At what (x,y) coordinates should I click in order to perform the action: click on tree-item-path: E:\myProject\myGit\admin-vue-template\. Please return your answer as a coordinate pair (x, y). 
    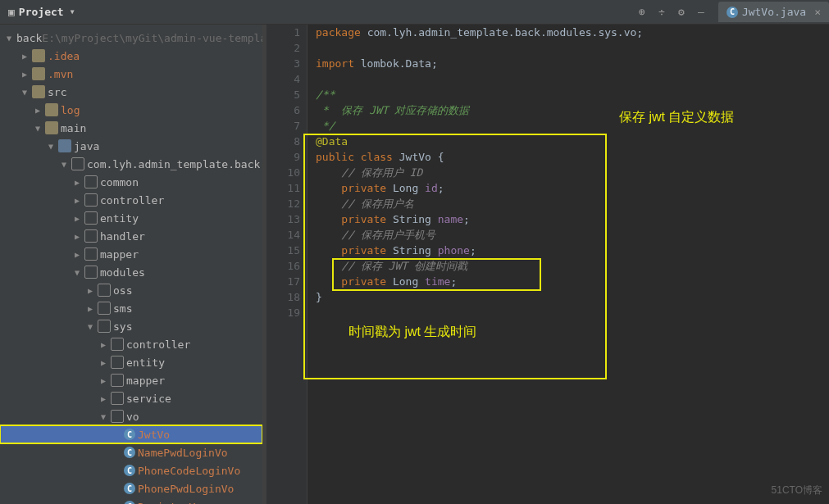
    Looking at the image, I should click on (153, 38).